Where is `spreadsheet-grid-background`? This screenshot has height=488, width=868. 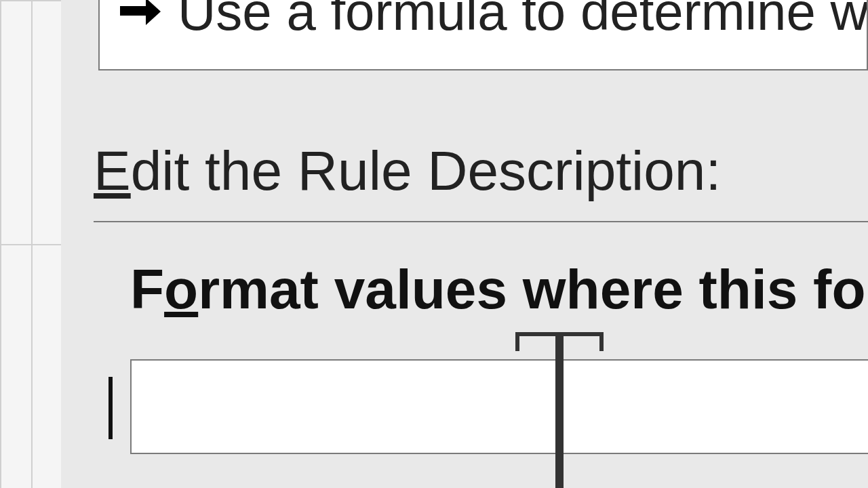
spreadsheet-grid-background is located at coordinates (31, 244).